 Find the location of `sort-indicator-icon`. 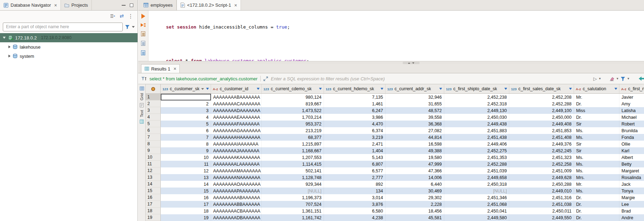

sort-indicator-icon is located at coordinates (203, 89).